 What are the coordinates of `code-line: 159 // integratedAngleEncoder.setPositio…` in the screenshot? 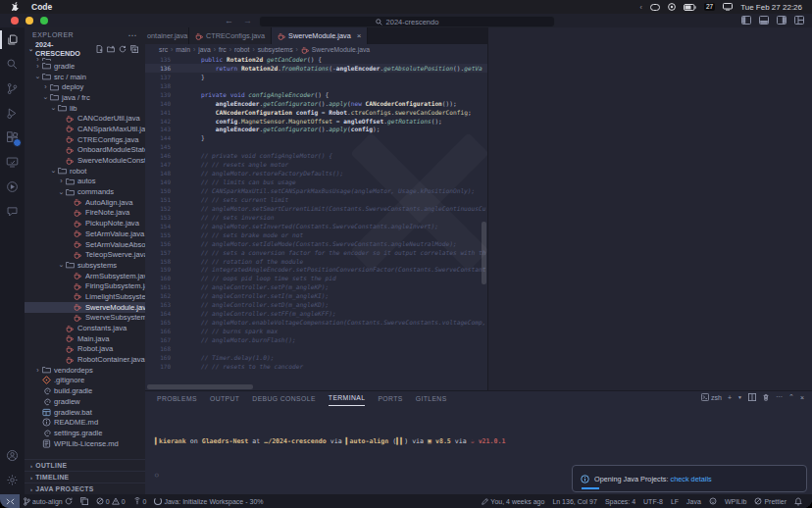 It's located at (316, 271).